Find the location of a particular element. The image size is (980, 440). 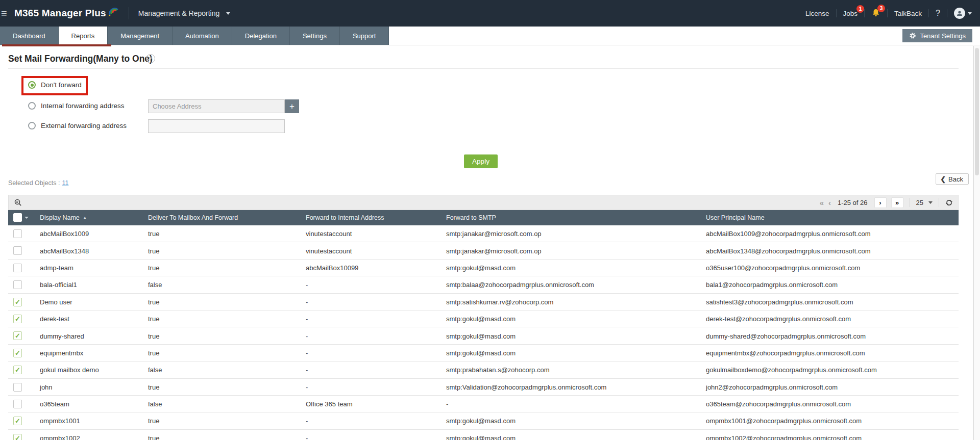

vertical-scrollbar is located at coordinates (977, 243).